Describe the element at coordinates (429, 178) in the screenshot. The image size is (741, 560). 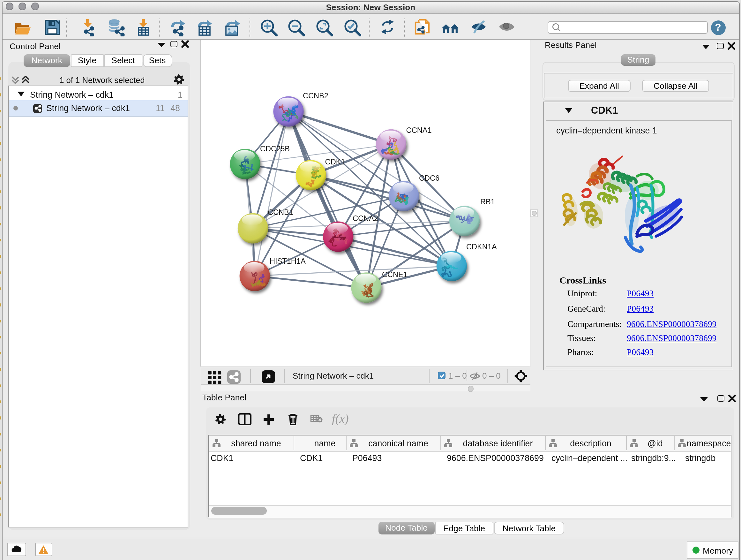
I see `svg-text: CDC6` at that location.